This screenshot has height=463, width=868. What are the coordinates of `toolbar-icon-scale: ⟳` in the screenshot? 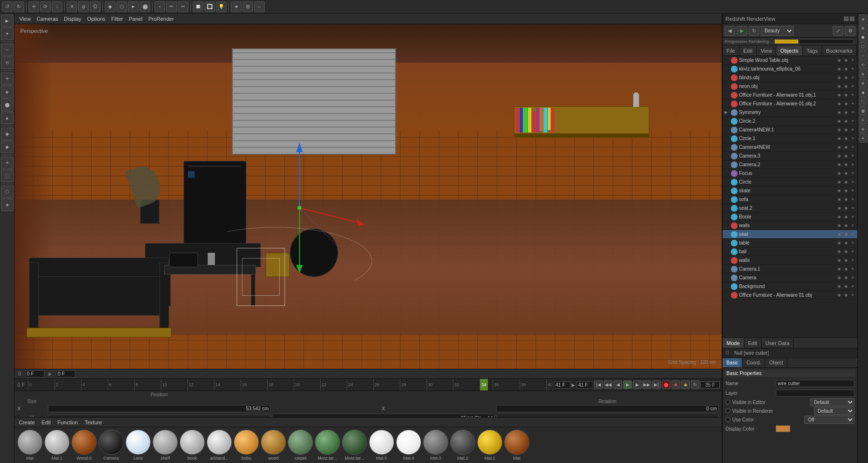 It's located at (45, 7).